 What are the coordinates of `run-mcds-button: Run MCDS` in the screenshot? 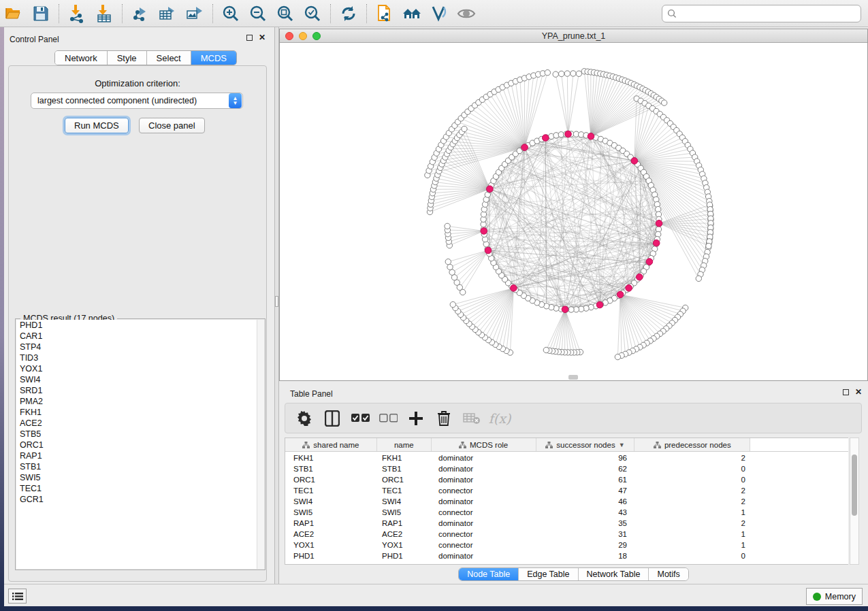 It's located at (97, 125).